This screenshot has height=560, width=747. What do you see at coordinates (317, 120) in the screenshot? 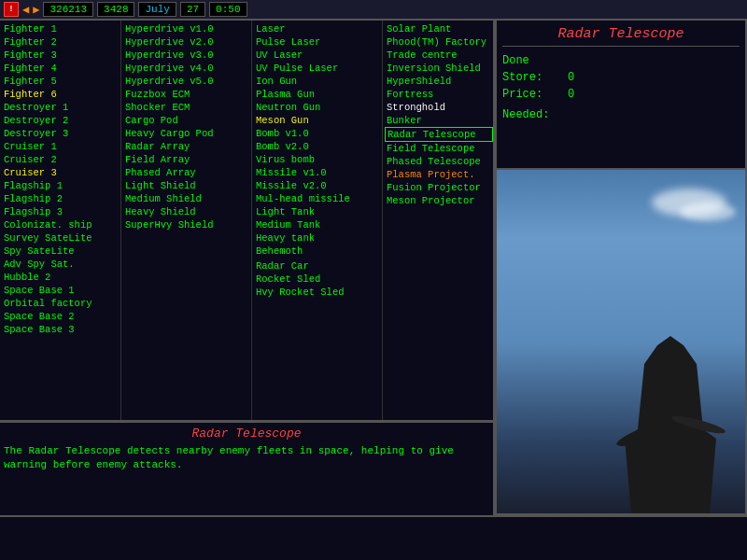
I see `list-item: Meson Gun` at bounding box center [317, 120].